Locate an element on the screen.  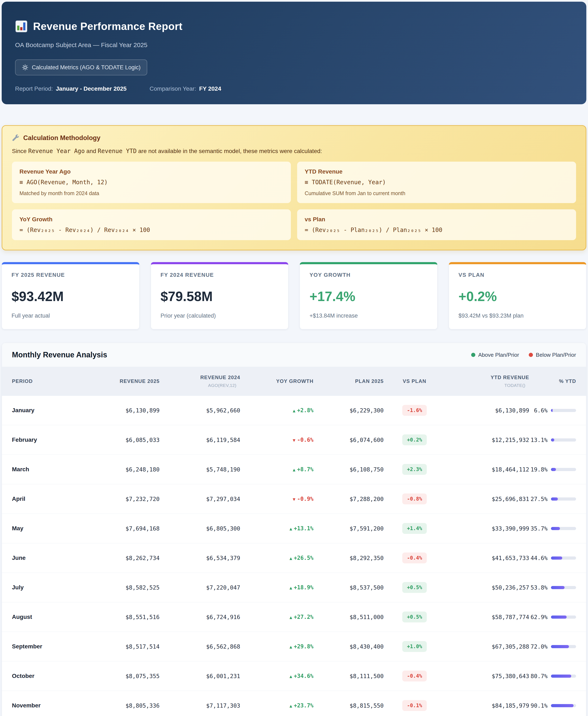
table-row: August $8,551,516 $6,724,916 ▲+27.2% $8,… is located at coordinates (294, 617).